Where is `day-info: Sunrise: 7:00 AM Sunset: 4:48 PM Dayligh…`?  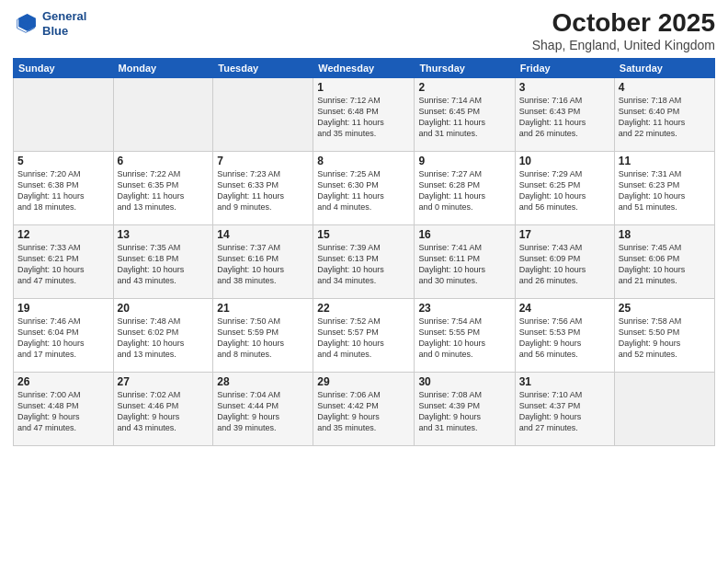
day-info: Sunrise: 7:00 AM Sunset: 4:48 PM Dayligh… is located at coordinates (63, 412).